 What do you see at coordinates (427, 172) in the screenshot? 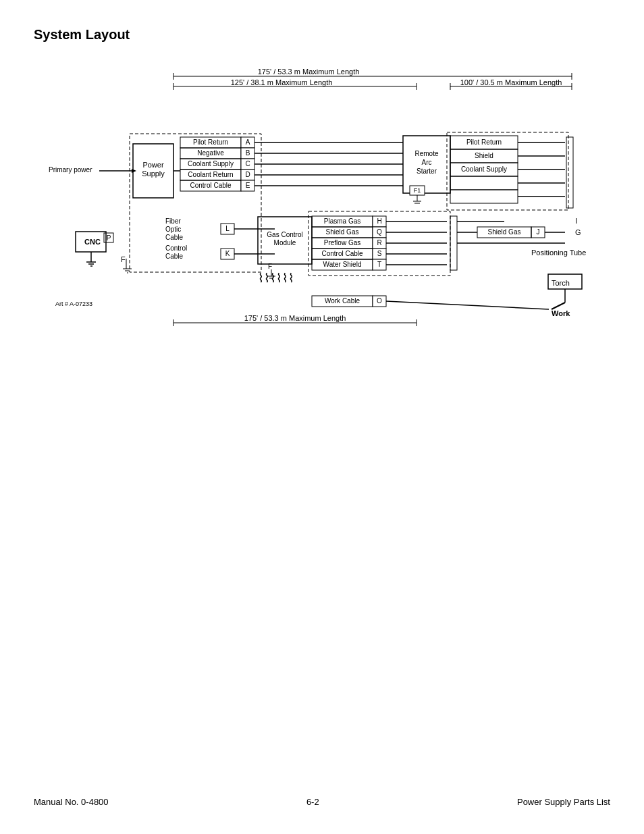
I see `remote-arc-label3: Starter` at bounding box center [427, 172].